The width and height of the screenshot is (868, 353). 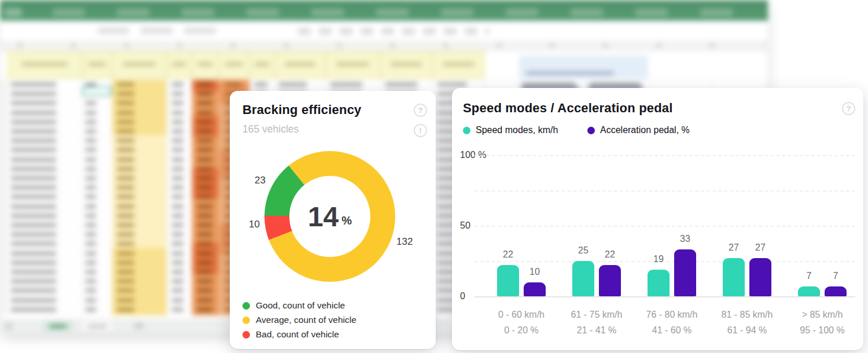 What do you see at coordinates (521, 322) in the screenshot?
I see `x-label-1: 0 - 60 km/h0 - 20 %` at bounding box center [521, 322].